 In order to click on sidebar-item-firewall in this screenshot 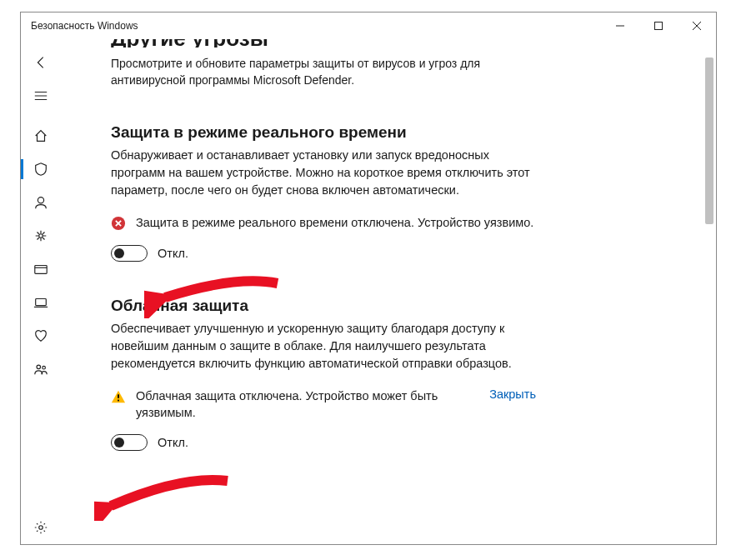, I will do `click(41, 236)`.